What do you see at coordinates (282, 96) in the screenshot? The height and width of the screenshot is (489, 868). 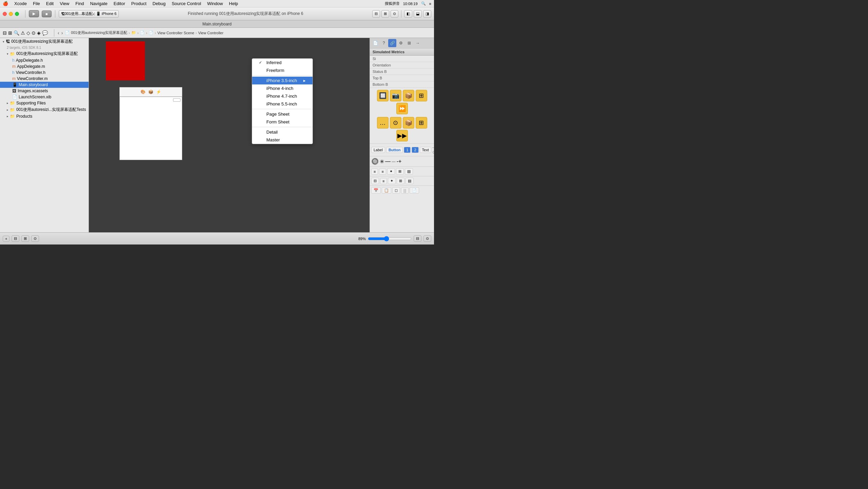 I see `dropdown-iphone47: iPhone 4.7-inch` at bounding box center [282, 96].